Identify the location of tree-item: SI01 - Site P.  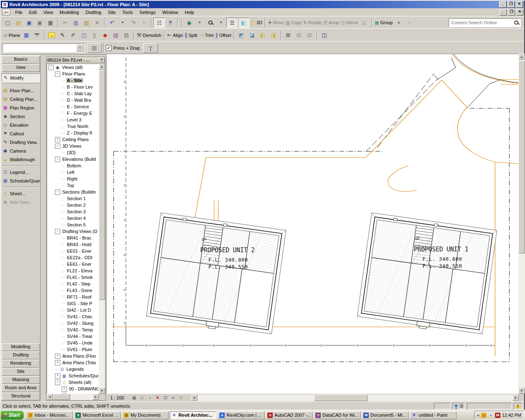
(73, 304).